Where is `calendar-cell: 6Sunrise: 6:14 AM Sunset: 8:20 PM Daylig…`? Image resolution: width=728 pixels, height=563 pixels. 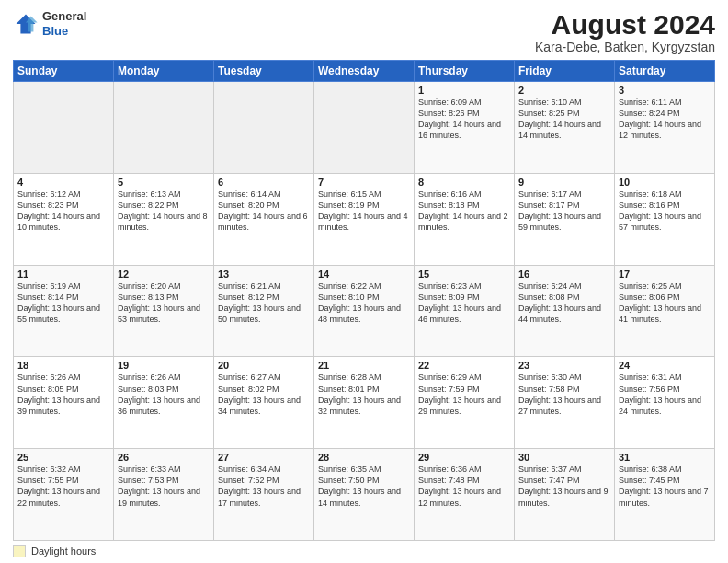
calendar-cell: 6Sunrise: 6:14 AM Sunset: 8:20 PM Daylig… is located at coordinates (265, 219).